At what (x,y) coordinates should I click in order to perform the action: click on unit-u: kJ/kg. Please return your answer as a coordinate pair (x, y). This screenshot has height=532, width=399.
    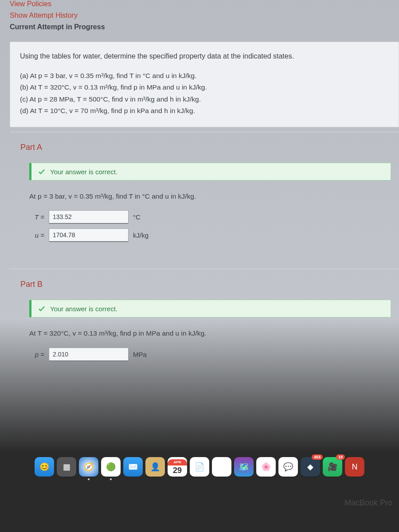
    Looking at the image, I should click on (141, 235).